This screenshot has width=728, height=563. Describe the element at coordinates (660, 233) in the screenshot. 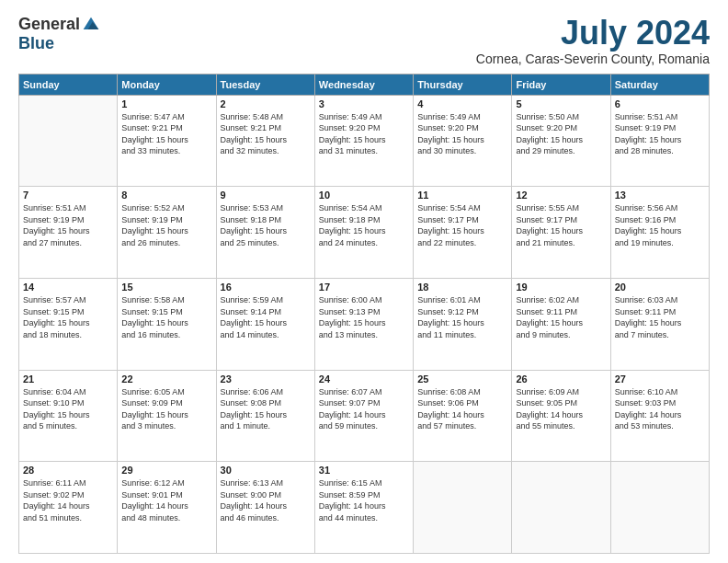

I see `calendar-cell: 13Sunrise: 5:56 AM Sunset: 9:16 PM Dayli…` at that location.